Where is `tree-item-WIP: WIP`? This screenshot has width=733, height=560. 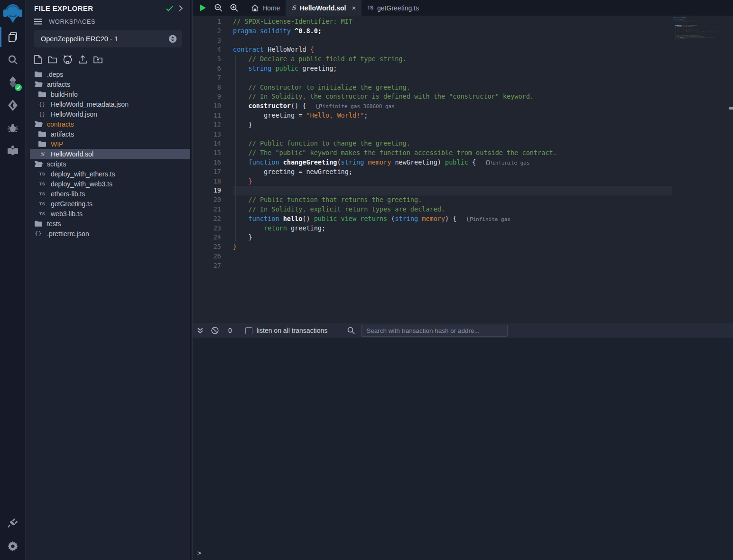
tree-item-WIP: WIP is located at coordinates (108, 144).